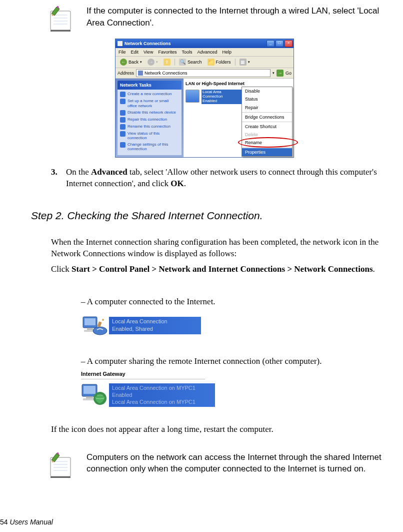 The image size is (403, 532). What do you see at coordinates (220, 248) in the screenshot?
I see `body-paragraph-1: When the Internet connection sharing con…` at bounding box center [220, 248].